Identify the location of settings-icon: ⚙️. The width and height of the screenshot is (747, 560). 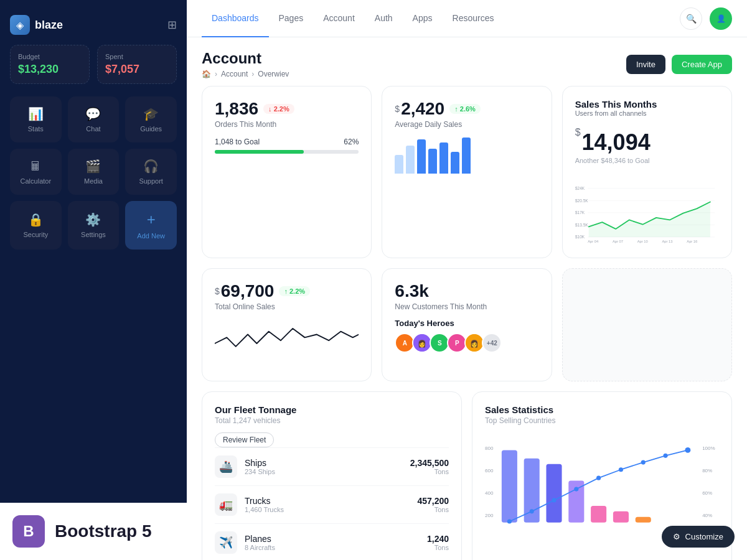
(93, 220).